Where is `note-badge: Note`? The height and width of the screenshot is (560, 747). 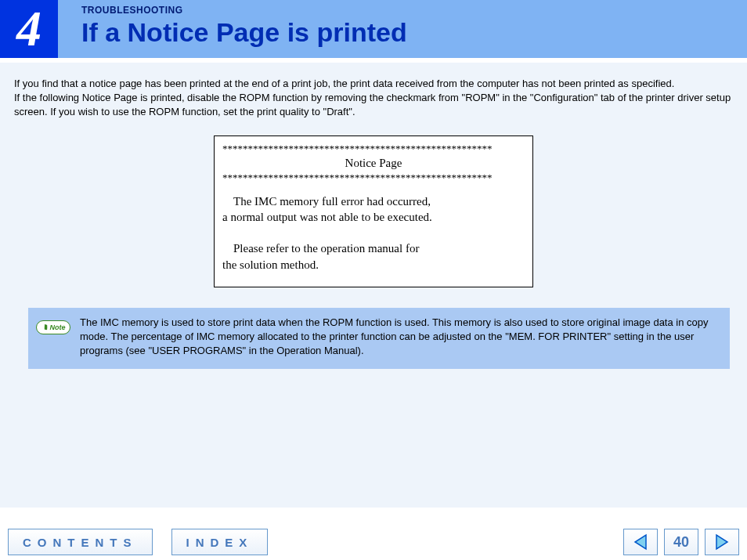
note-badge: Note is located at coordinates (53, 327).